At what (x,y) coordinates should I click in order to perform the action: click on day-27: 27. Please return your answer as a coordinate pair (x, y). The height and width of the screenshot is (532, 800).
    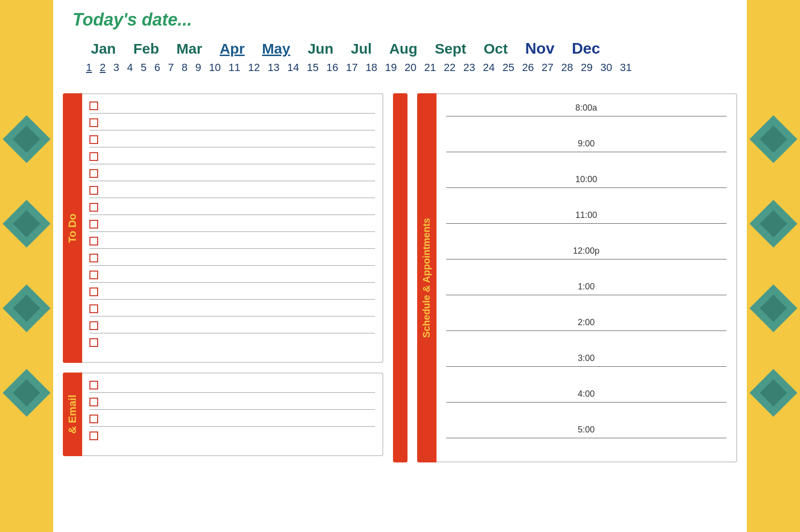
    Looking at the image, I should click on (547, 68).